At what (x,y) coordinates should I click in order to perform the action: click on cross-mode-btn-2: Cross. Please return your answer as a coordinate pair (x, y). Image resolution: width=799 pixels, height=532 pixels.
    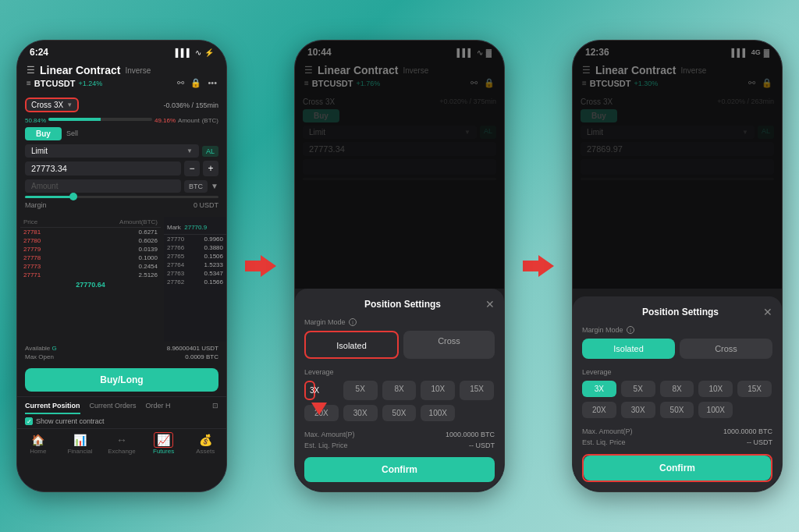
    Looking at the image, I should click on (449, 345).